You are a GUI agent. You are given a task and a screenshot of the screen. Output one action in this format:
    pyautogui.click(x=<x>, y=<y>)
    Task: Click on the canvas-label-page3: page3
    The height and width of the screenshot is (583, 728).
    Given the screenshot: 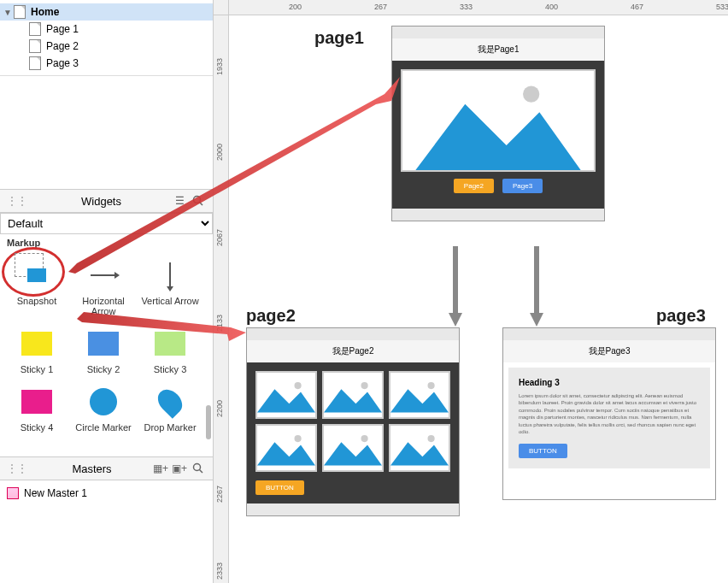 What is the action you would take?
    pyautogui.click(x=681, y=316)
    